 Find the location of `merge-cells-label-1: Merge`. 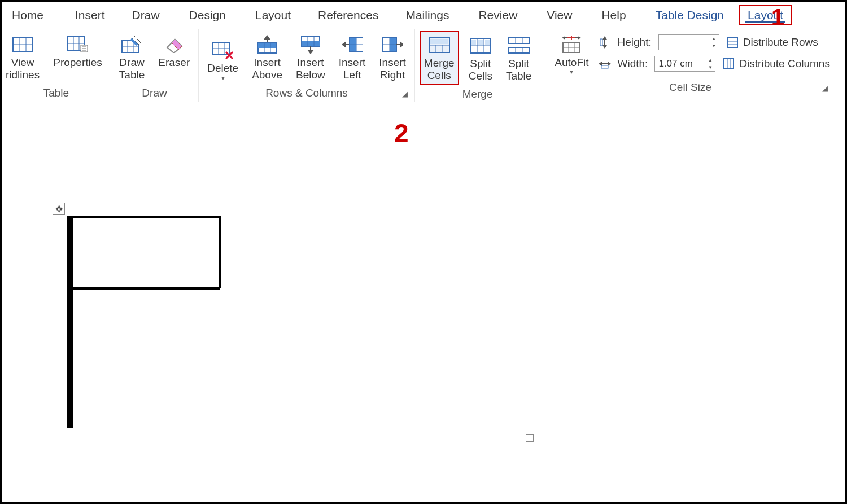

merge-cells-label-1: Merge is located at coordinates (439, 63).